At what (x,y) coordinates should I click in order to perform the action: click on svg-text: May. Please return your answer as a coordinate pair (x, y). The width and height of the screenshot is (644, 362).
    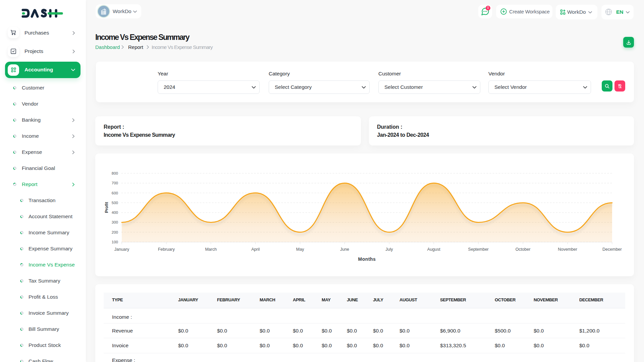
    Looking at the image, I should click on (300, 249).